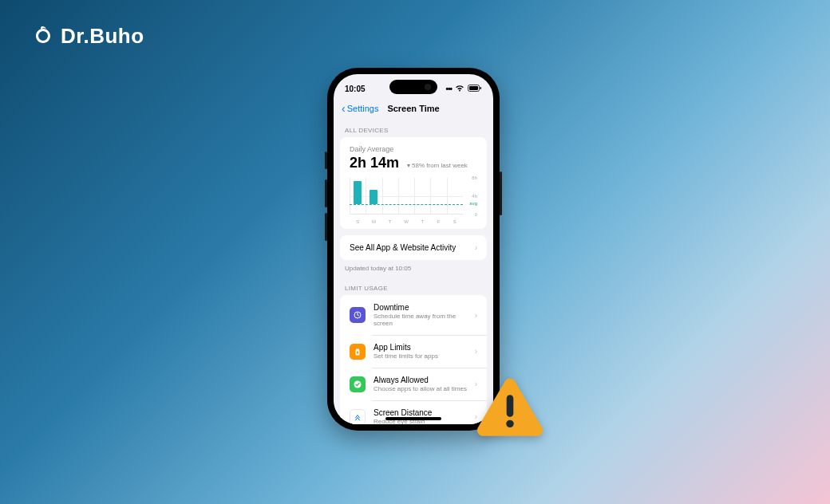 The width and height of the screenshot is (830, 504). I want to click on back-label: Settings, so click(363, 108).